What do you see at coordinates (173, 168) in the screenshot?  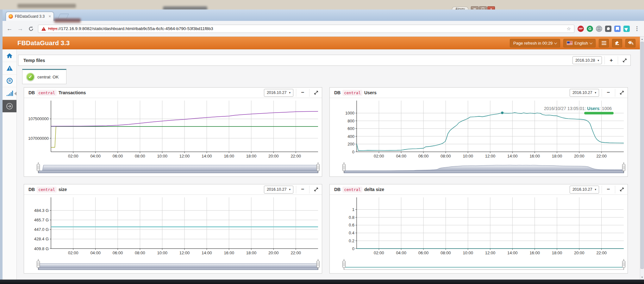 I see `transactions-range-slider` at bounding box center [173, 168].